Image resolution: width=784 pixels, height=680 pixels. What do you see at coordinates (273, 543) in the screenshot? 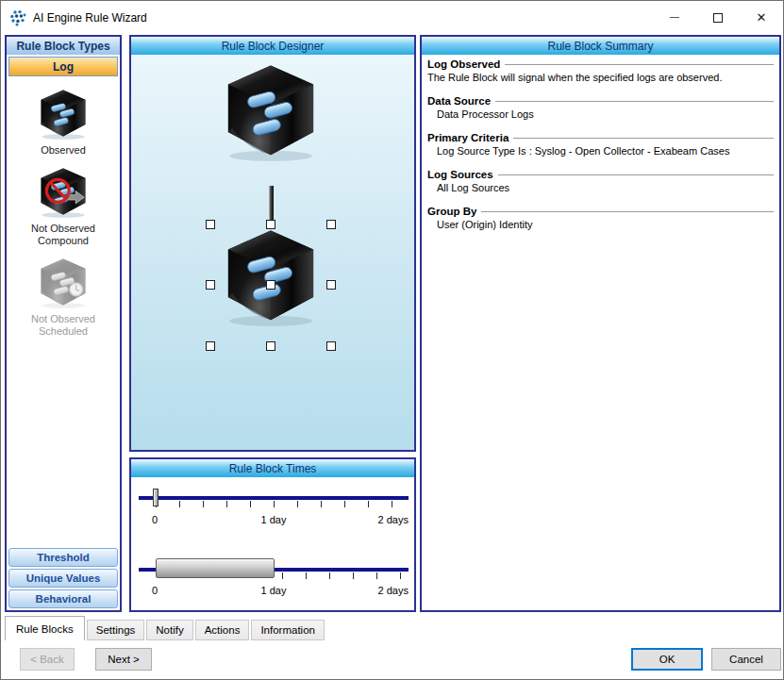
I see `times-body: 0 1 day 2 days 0 1 day 2 days` at bounding box center [273, 543].